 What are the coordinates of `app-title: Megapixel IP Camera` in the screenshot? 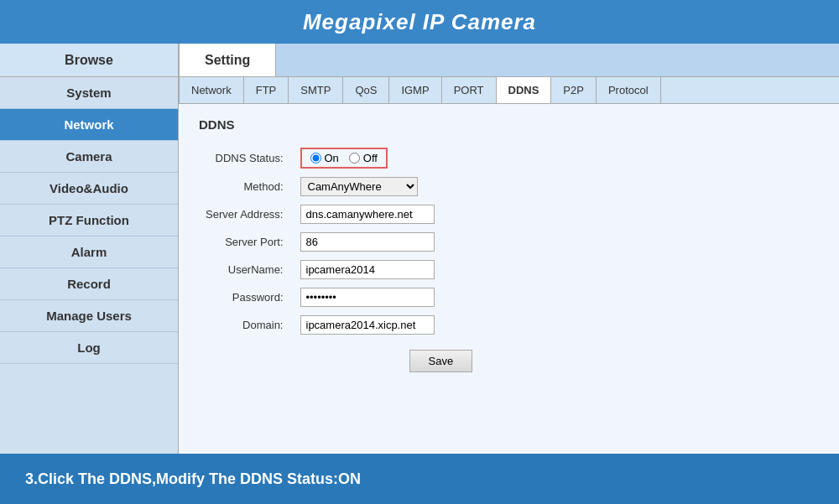 It's located at (420, 22).